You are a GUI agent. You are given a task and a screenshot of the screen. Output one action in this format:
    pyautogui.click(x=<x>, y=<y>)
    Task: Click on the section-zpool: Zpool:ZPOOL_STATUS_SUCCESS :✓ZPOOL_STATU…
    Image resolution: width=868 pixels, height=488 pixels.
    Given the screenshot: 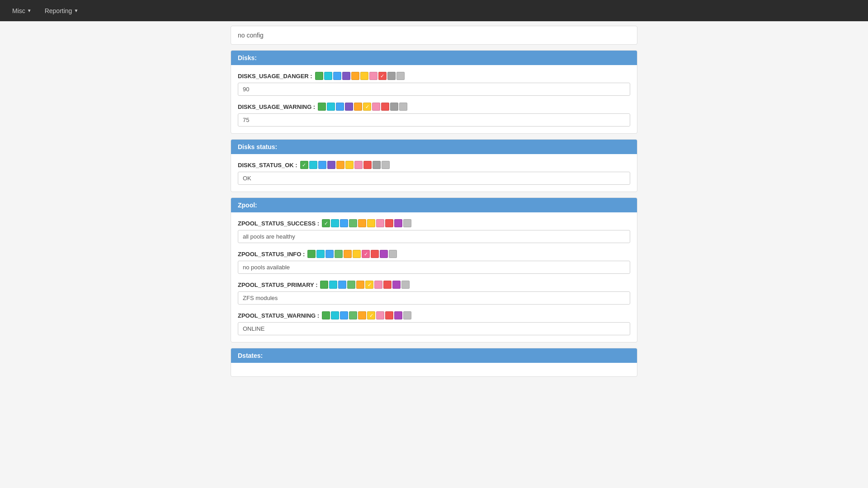 What is the action you would take?
    pyautogui.click(x=434, y=270)
    